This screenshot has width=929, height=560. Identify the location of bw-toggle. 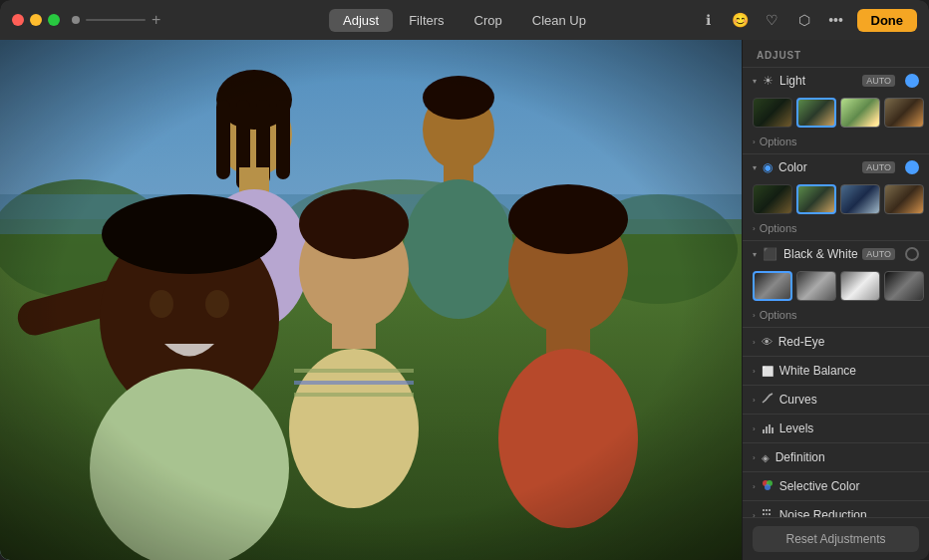
(912, 254).